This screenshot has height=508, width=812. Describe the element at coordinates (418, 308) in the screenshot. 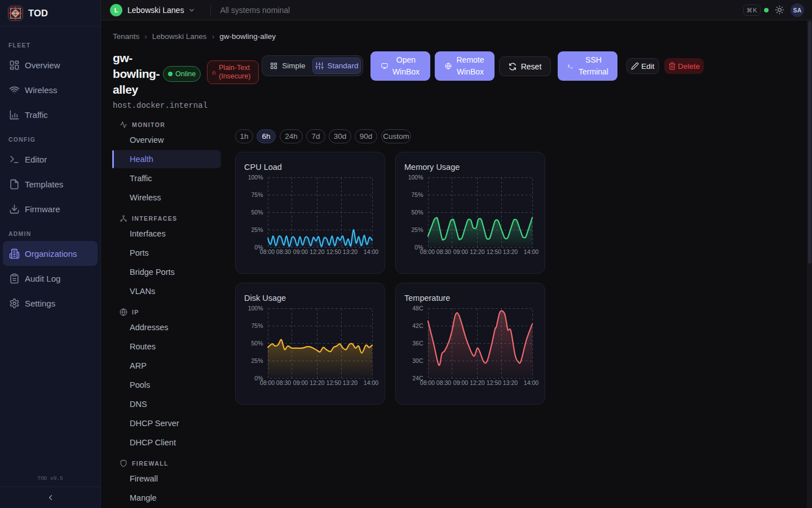

I see `svg-text: 48C` at that location.